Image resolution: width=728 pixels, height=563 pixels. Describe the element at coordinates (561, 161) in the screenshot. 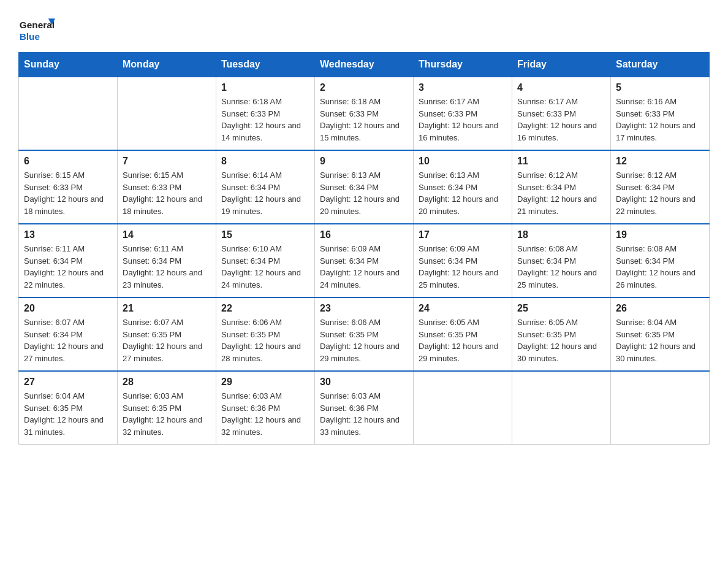

I see `day-number: 11` at that location.